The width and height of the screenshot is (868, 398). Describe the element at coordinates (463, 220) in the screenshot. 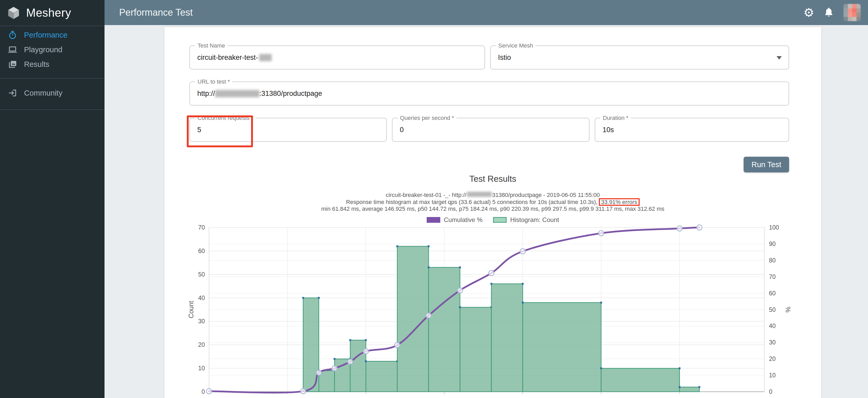

I see `legend-label: Cumulative %` at that location.